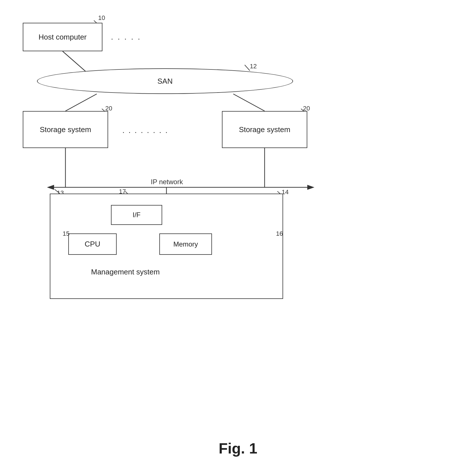 The image size is (476, 474). What do you see at coordinates (145, 132) in the screenshot?
I see `storage-dots: · · · · · · · ·` at bounding box center [145, 132].